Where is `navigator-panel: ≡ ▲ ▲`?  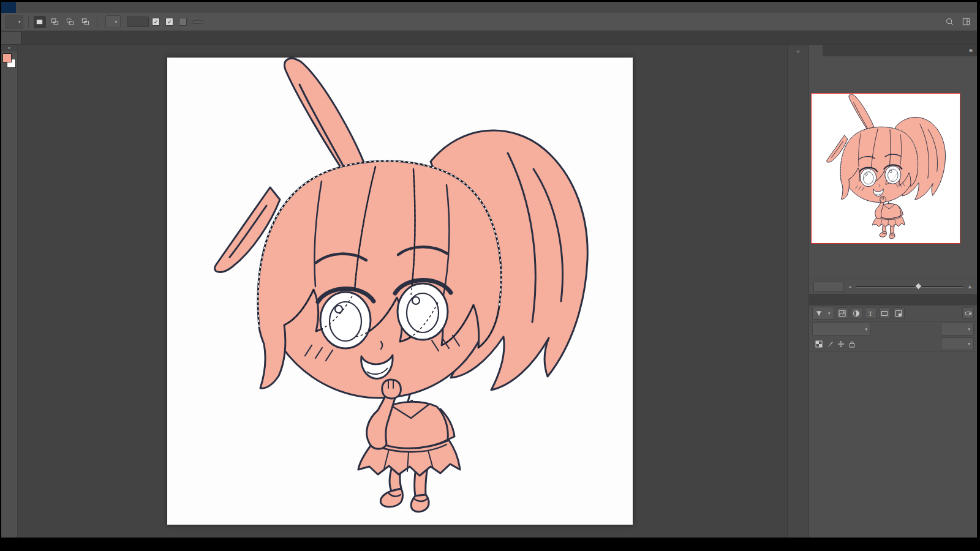
navigator-panel: ≡ ▲ ▲ is located at coordinates (893, 169).